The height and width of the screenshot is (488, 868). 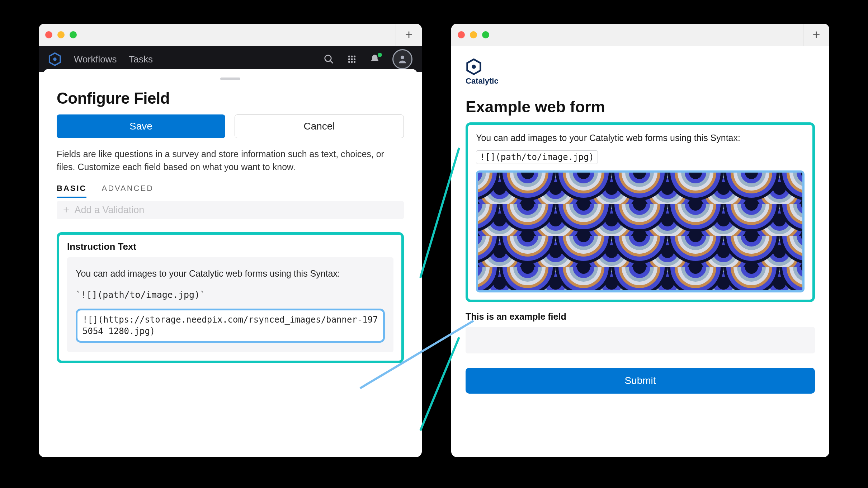 What do you see at coordinates (230, 298) in the screenshot?
I see `instruction-text-card: Instruction Text You can add images to y…` at bounding box center [230, 298].